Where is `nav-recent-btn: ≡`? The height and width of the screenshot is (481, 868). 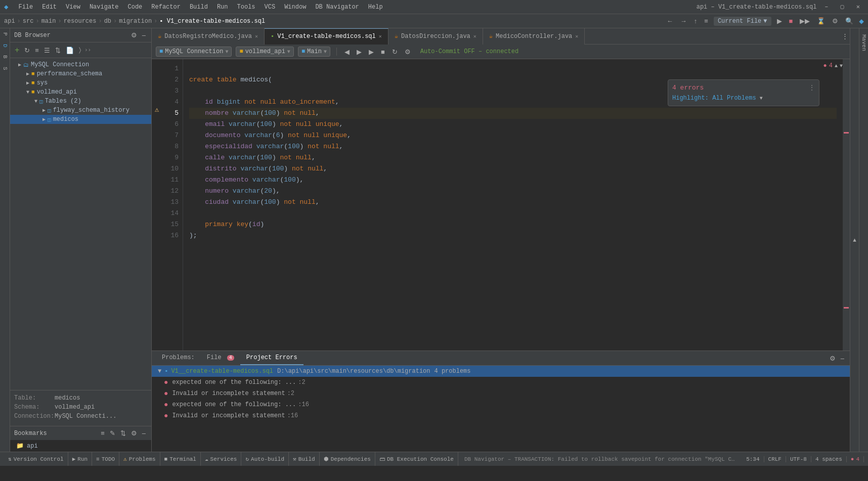 nav-recent-btn: ≡ is located at coordinates (706, 21).